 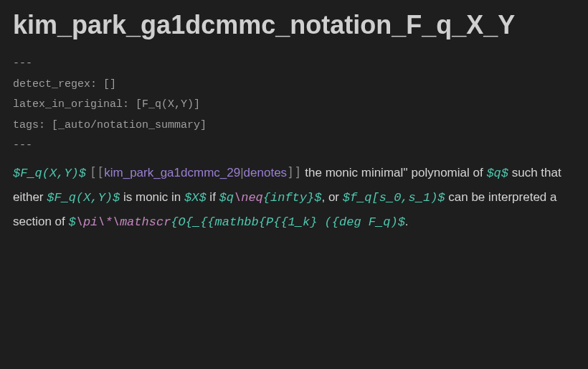 What do you see at coordinates (195, 172) in the screenshot?
I see `wikilink: kim_park_ga1dcmmc_29|denotes` at bounding box center [195, 172].